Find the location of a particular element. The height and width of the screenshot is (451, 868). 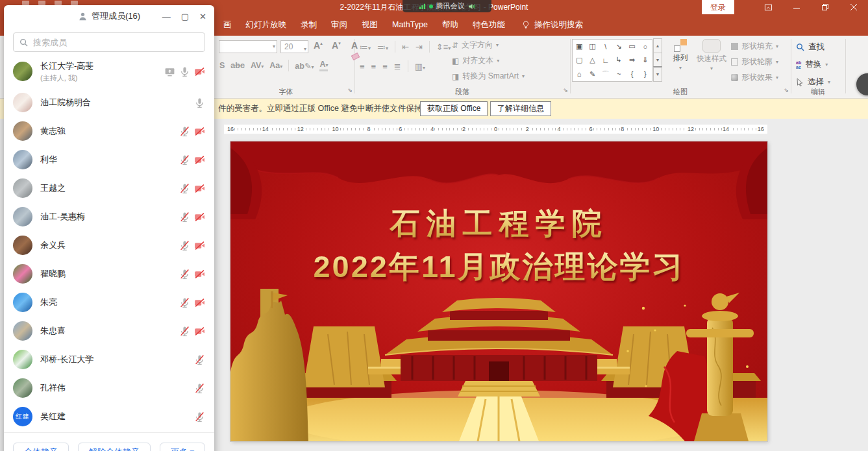

right-arrow-icon: ⇒ is located at coordinates (632, 60).